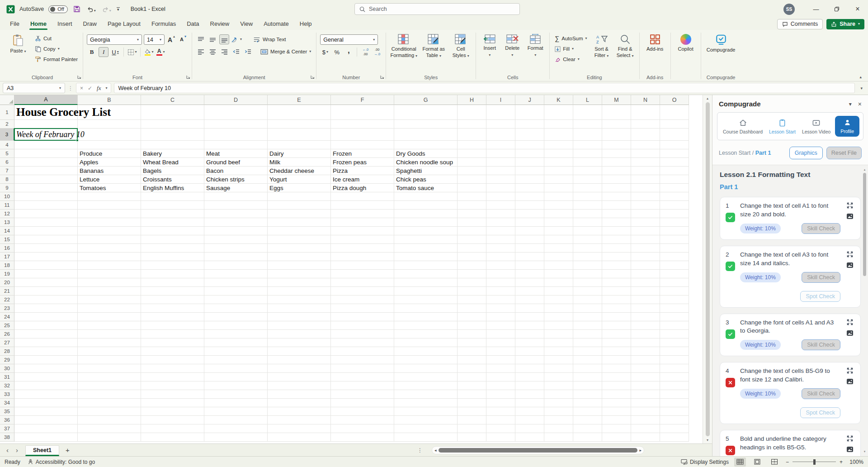 This screenshot has height=467, width=868. Describe the element at coordinates (588, 351) in the screenshot. I see `cell-L28` at that location.